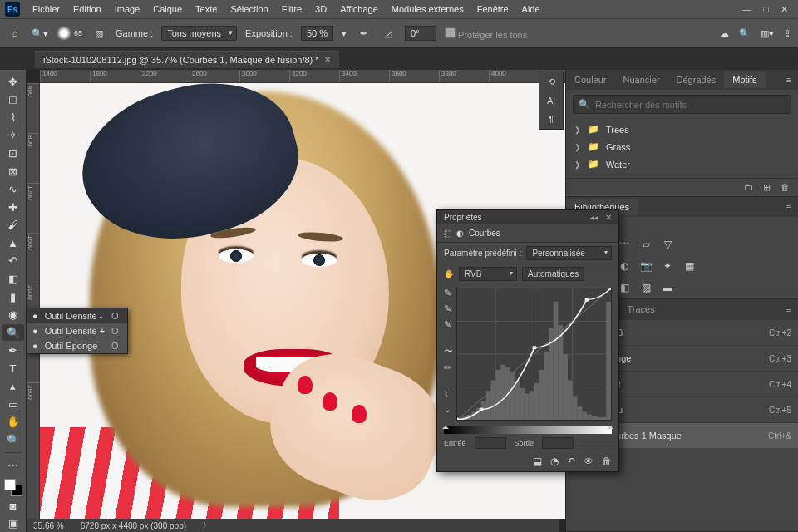 This screenshot has width=798, height=532. Describe the element at coordinates (13, 81) in the screenshot. I see `move-tool: ✥` at that location.